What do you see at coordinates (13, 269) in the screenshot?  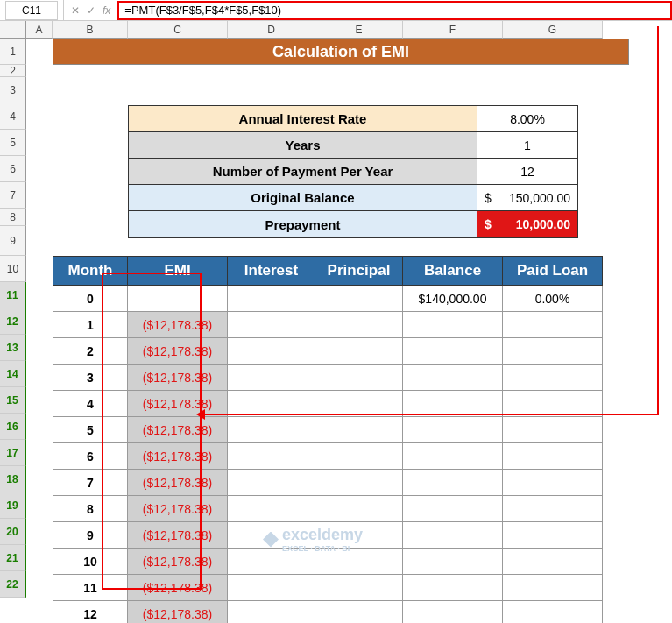 I see `row-10: 10` at bounding box center [13, 269].